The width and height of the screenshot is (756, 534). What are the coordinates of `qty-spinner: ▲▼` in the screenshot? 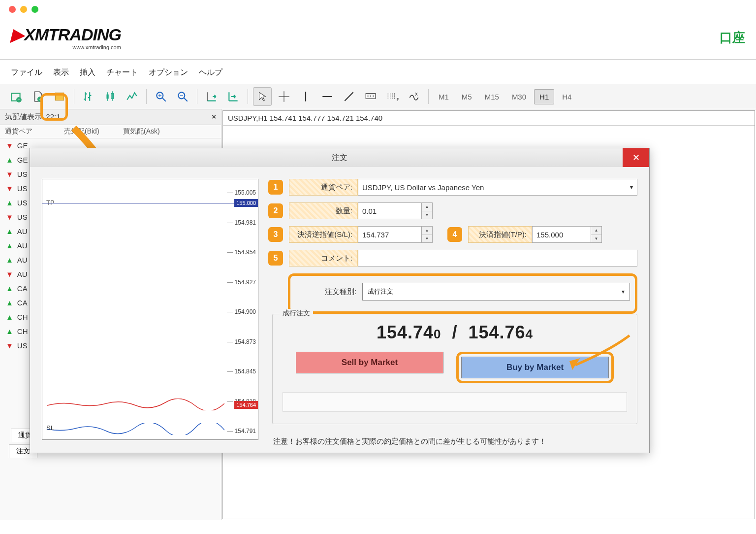 It's located at (427, 211).